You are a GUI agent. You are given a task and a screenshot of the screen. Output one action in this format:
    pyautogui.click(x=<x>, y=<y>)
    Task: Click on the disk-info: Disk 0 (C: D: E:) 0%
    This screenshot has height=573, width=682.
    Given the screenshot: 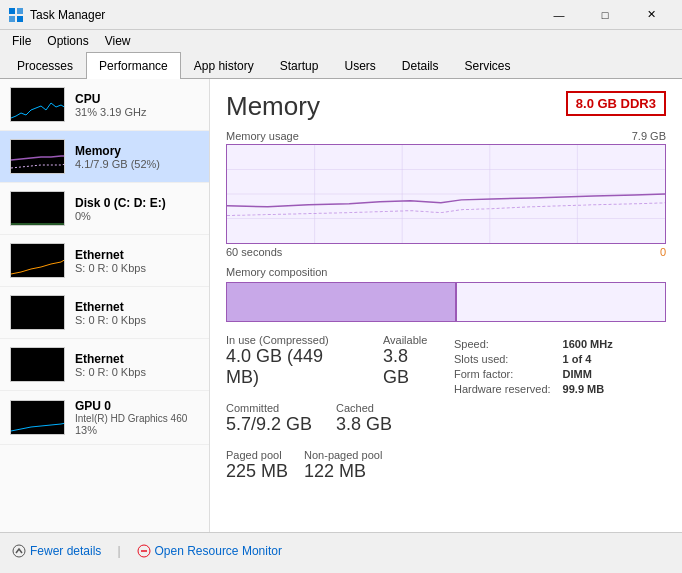 What is the action you would take?
    pyautogui.click(x=137, y=209)
    